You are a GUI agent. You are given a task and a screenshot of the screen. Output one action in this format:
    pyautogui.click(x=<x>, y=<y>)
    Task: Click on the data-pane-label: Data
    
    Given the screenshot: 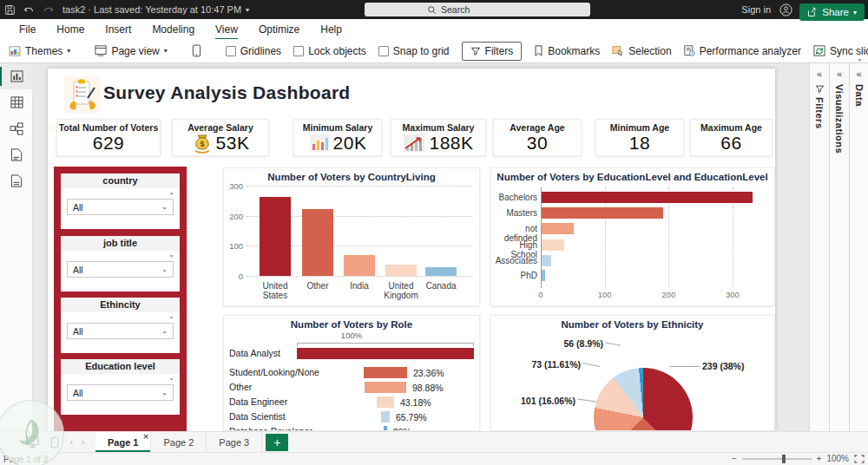 What is the action you would take?
    pyautogui.click(x=859, y=95)
    